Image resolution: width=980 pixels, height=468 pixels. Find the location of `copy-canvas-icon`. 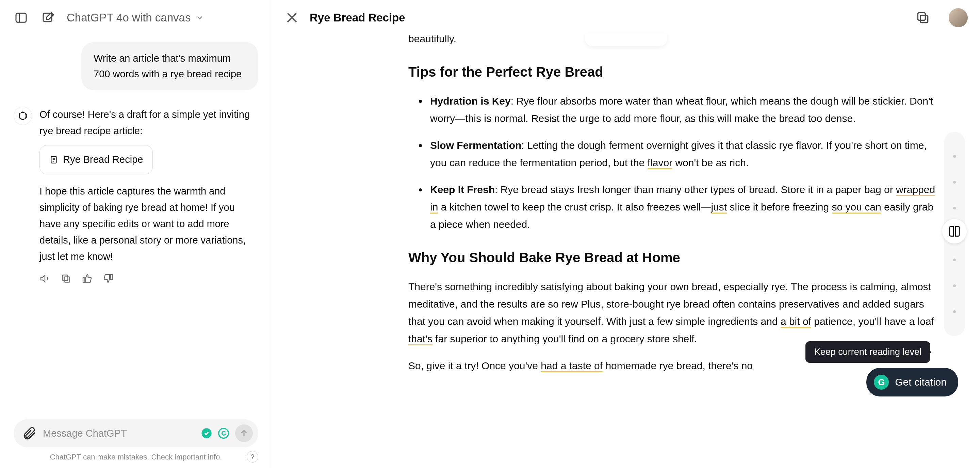

copy-canvas-icon is located at coordinates (923, 18).